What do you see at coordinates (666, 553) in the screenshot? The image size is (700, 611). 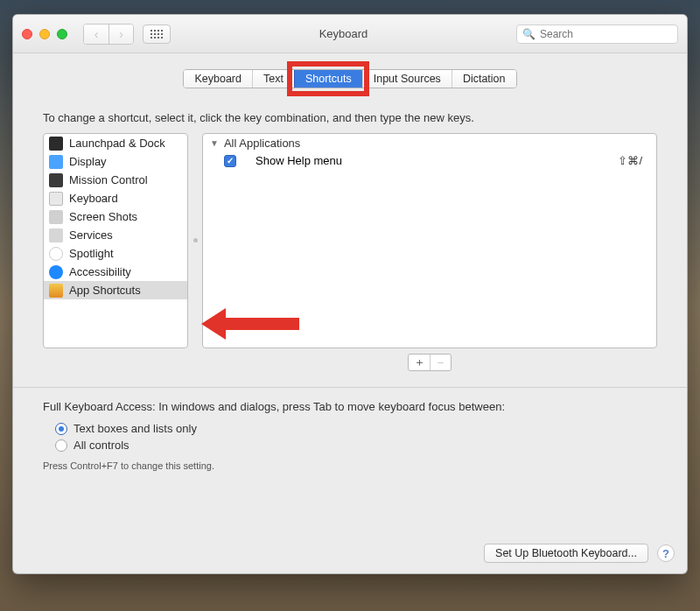 I see `help-button: ?` at bounding box center [666, 553].